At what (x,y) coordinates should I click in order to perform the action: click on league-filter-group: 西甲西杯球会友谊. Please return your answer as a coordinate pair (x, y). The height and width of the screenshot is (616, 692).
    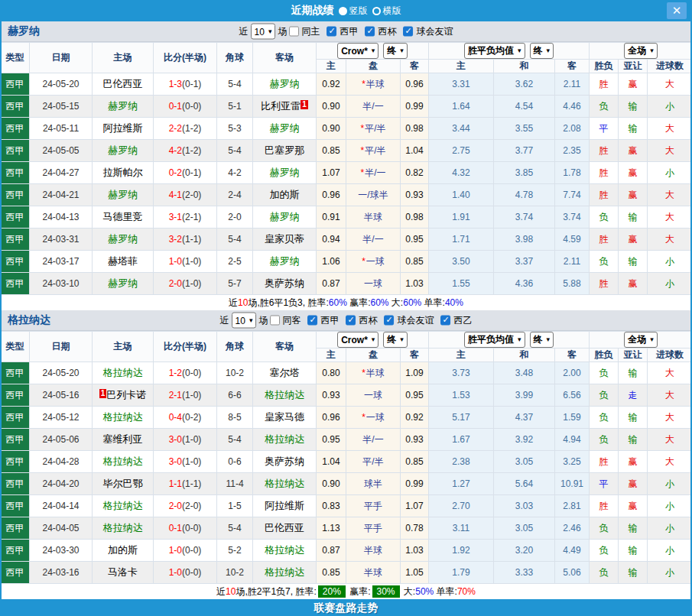
    Looking at the image, I should click on (388, 32).